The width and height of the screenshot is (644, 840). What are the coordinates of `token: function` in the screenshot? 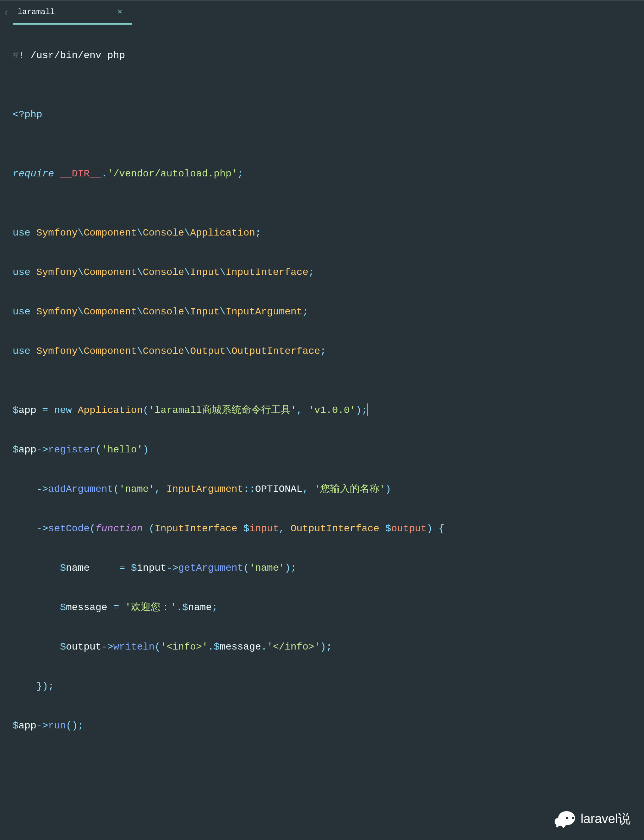 It's located at (119, 529).